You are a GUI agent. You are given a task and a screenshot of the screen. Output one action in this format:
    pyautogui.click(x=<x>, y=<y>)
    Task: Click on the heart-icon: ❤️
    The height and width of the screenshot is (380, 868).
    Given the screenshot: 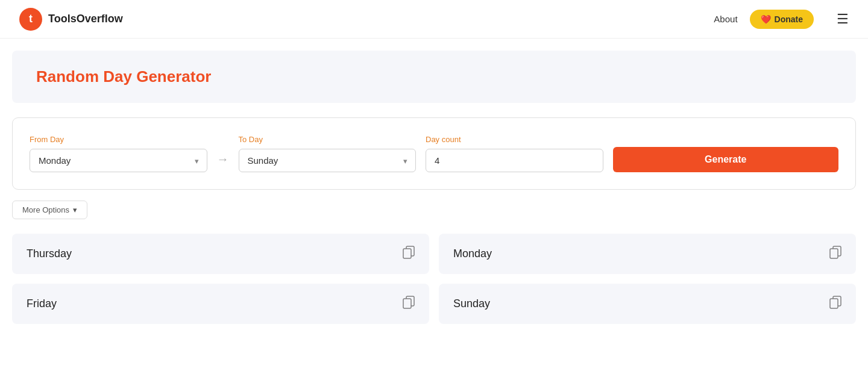 What is the action you would take?
    pyautogui.click(x=766, y=19)
    